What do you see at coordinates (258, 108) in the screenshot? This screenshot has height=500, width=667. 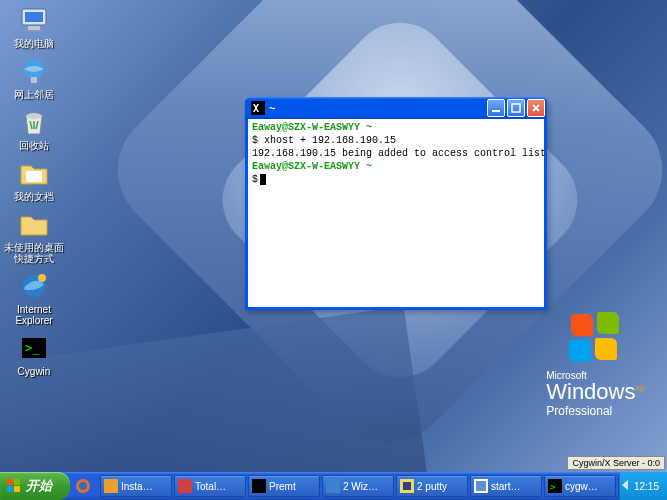 I see `xterm-icon: X` at bounding box center [258, 108].